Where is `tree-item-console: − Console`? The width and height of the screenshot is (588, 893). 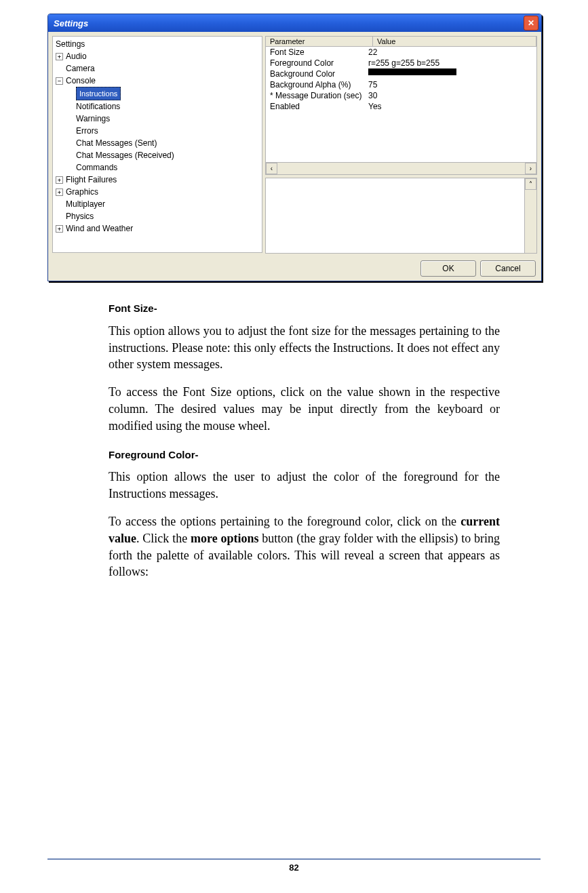 tree-item-console: − Console is located at coordinates (157, 81).